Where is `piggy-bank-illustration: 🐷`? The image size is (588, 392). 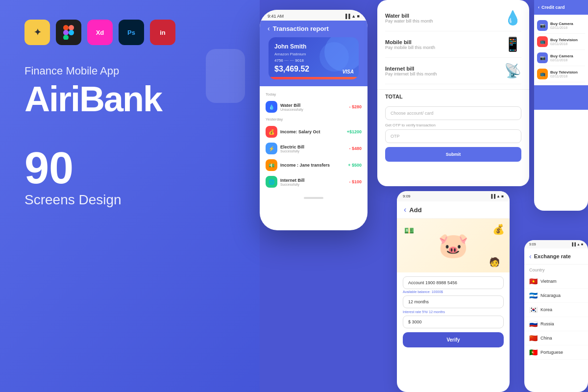
piggy-bank-illustration: 🐷 is located at coordinates (453, 245).